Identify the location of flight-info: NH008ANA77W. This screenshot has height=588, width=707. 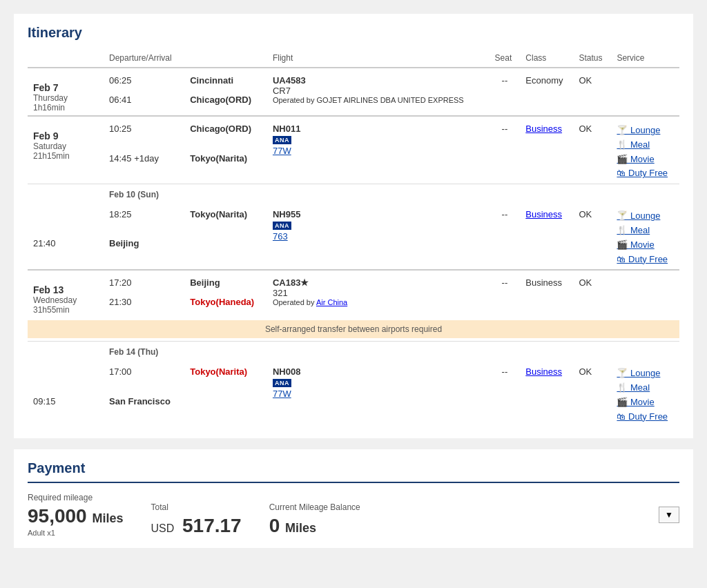
(378, 393).